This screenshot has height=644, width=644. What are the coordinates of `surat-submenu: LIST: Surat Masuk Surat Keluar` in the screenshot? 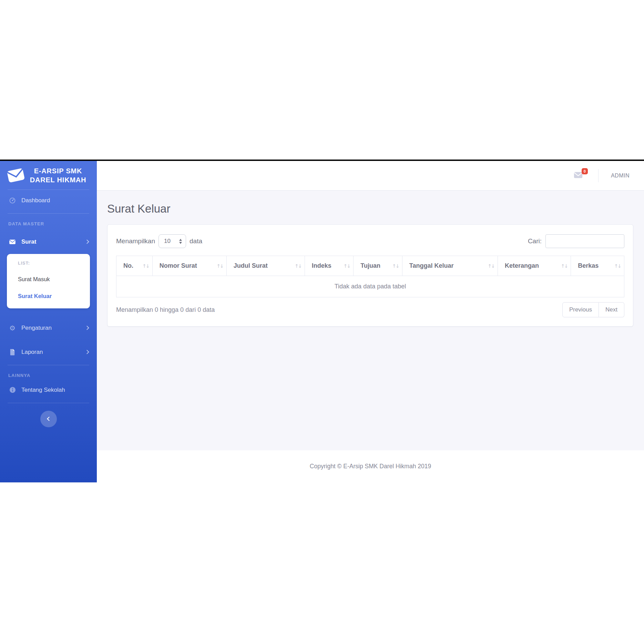 It's located at (48, 281).